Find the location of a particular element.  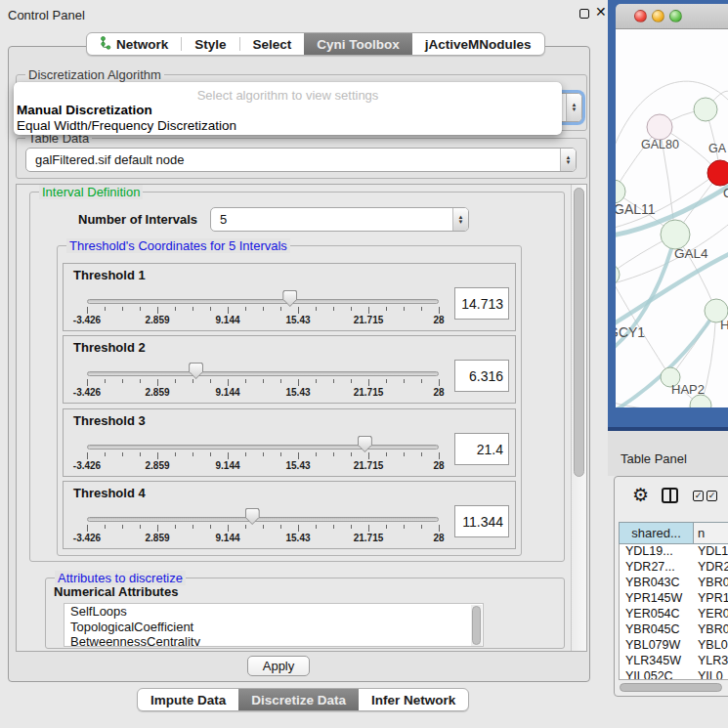

table-cell: YBL0 is located at coordinates (711, 646).